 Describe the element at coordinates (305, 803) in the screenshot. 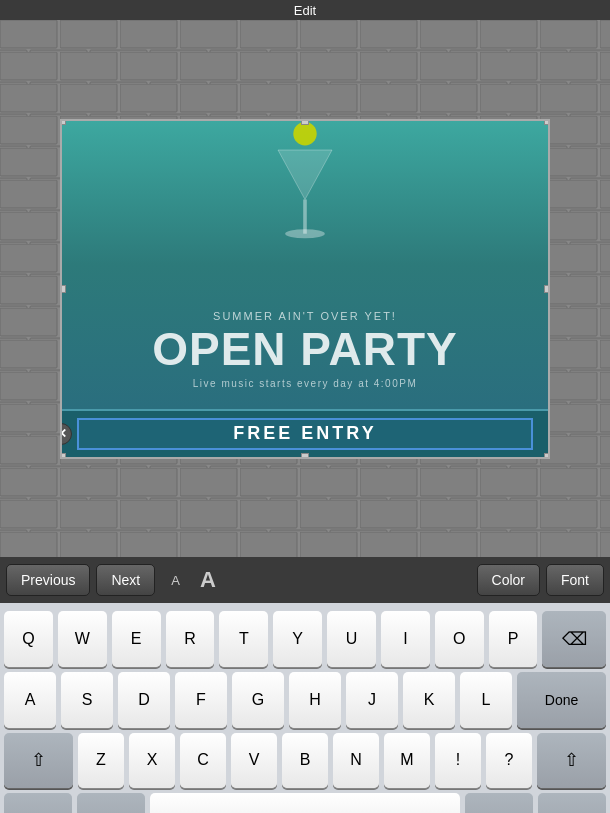

I see `key-space` at that location.